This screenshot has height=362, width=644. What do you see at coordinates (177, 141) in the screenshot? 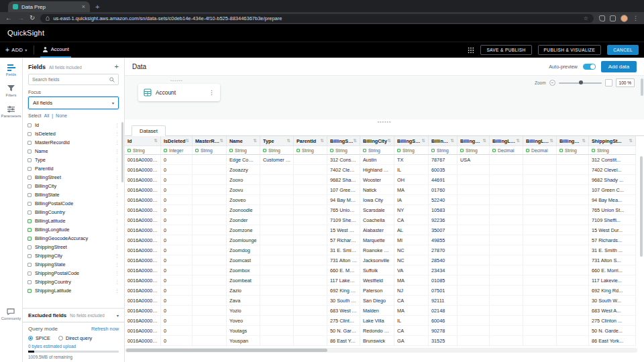
I see `column-header: IsDeleted⇅` at bounding box center [177, 141].